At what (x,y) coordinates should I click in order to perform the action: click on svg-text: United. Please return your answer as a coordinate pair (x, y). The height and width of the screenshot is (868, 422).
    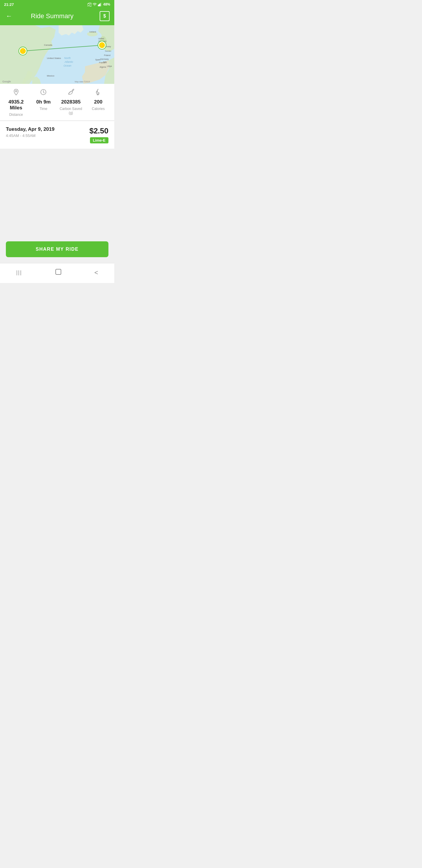
    Looking at the image, I should click on (101, 38).